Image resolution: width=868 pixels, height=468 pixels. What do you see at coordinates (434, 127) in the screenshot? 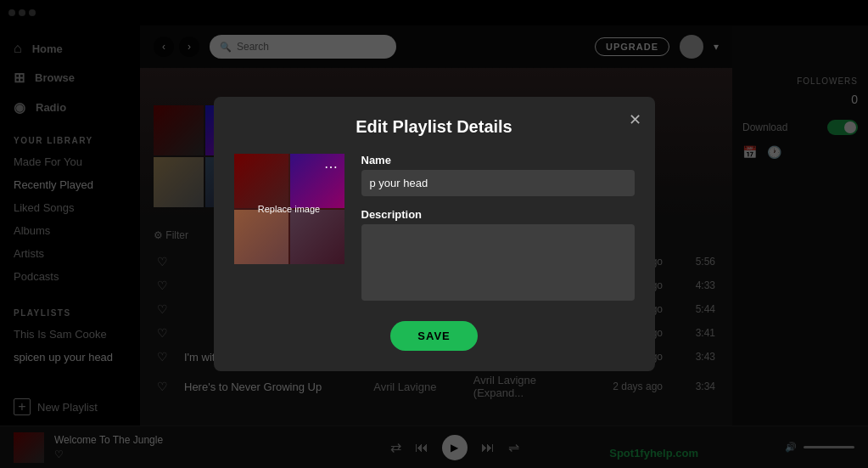
I see `modal-title: Edit Playlist Details` at bounding box center [434, 127].